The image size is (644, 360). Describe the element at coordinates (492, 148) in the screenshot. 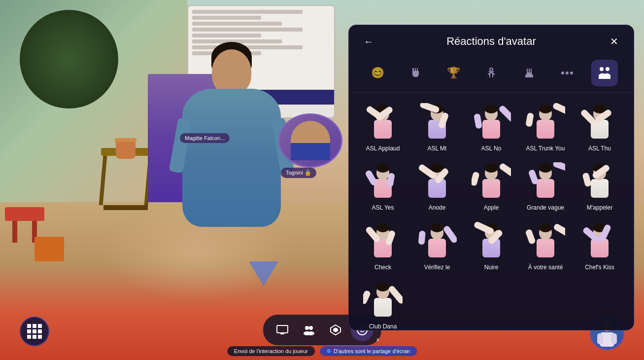

I see `reaction-label-3: ASL No` at that location.